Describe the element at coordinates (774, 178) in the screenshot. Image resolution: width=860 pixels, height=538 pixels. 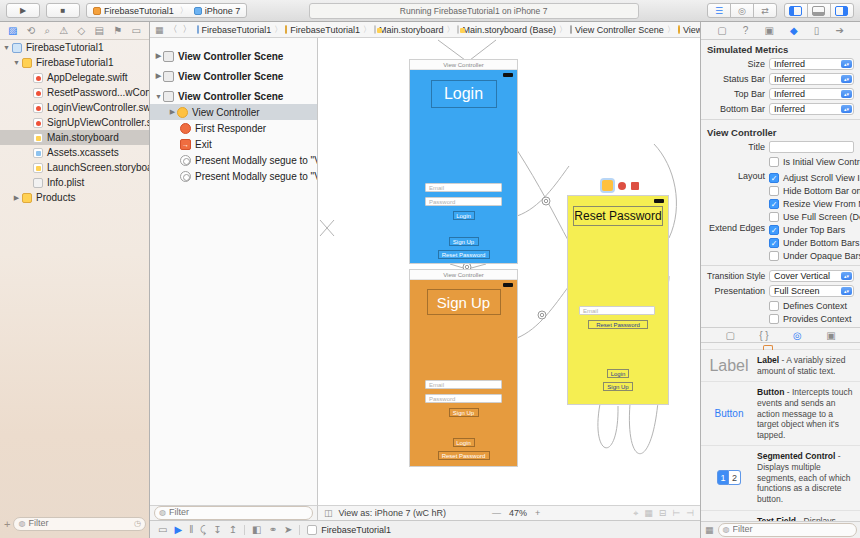
I see `adjust-scroll-checkbox` at that location.